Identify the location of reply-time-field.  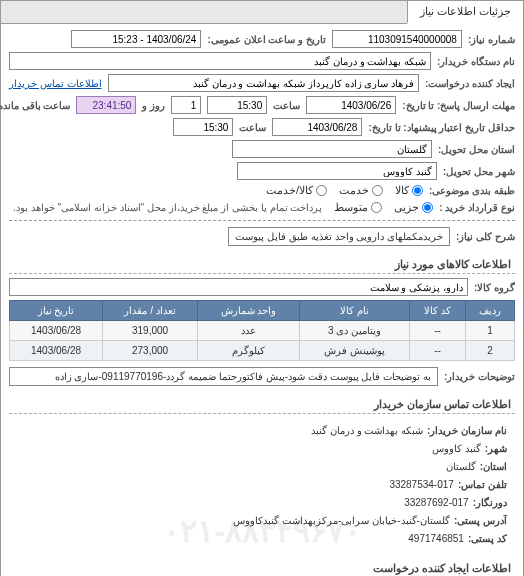
(237, 105).